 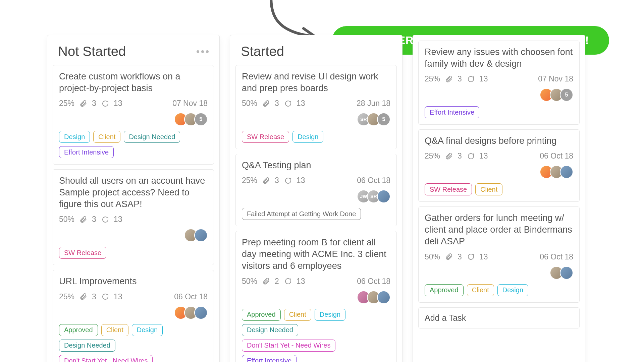 I want to click on task-title: Should all users on an account have Samp…, so click(x=133, y=192).